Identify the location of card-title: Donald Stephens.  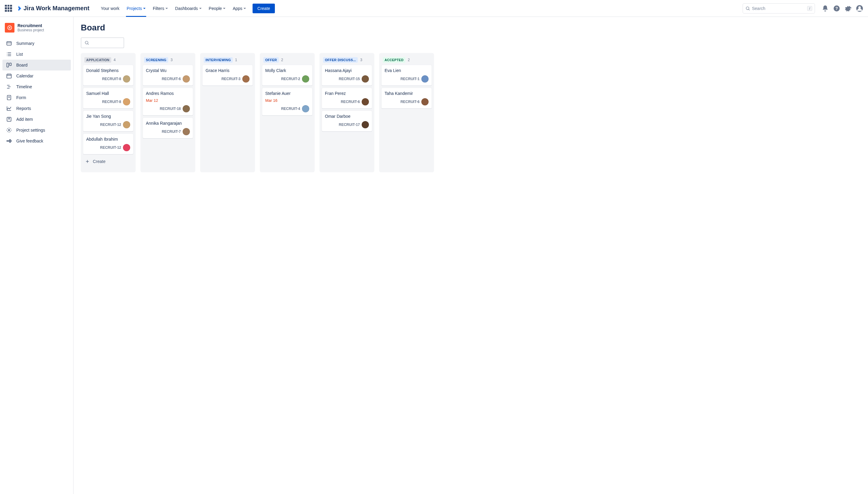
(108, 71).